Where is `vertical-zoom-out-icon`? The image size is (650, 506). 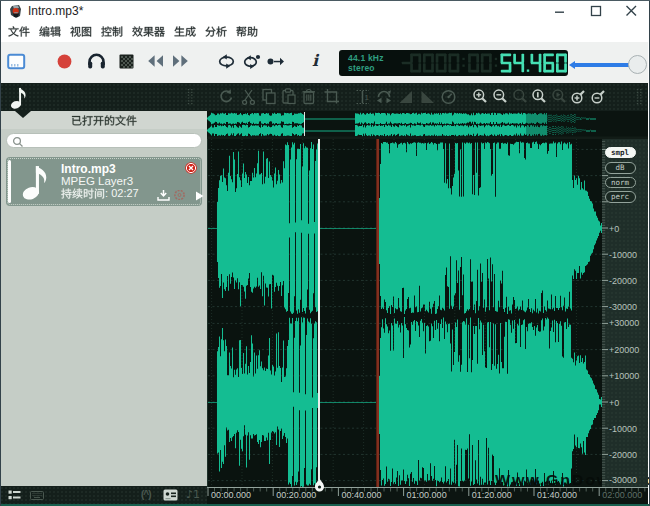 vertical-zoom-out-icon is located at coordinates (599, 97).